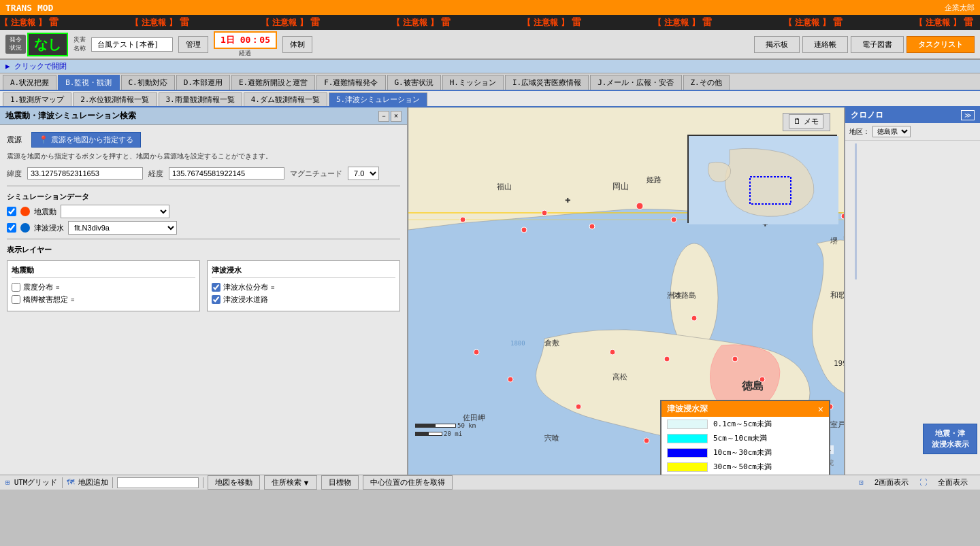  I want to click on contact-button: 連絡帳, so click(825, 45).